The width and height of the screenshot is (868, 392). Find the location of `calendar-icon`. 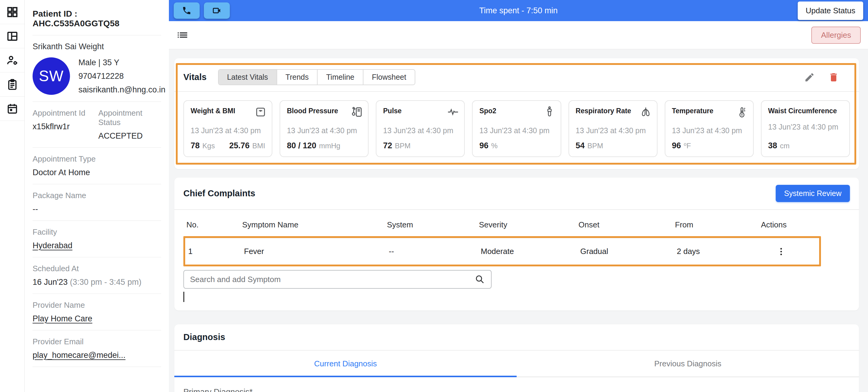

calendar-icon is located at coordinates (12, 109).